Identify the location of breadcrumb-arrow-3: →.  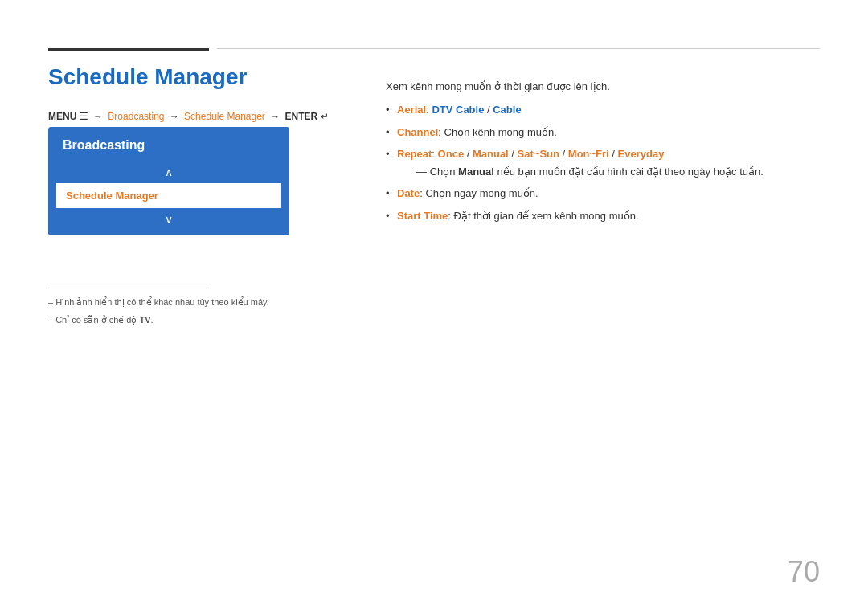
(275, 116).